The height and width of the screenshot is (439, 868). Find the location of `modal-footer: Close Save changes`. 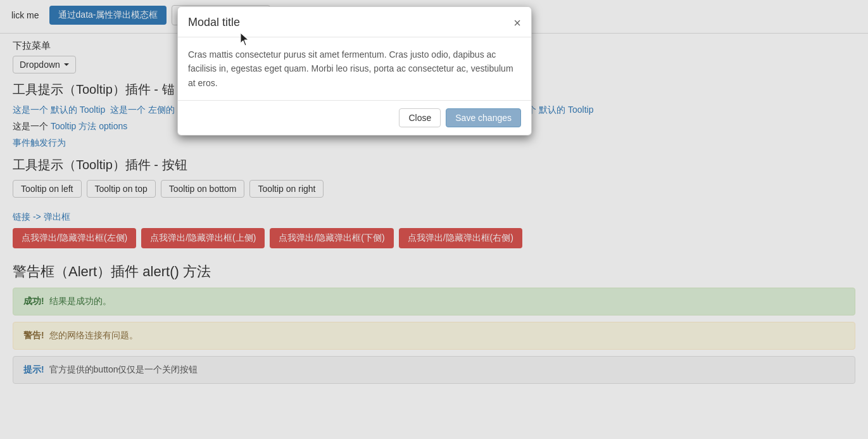

modal-footer: Close Save changes is located at coordinates (355, 118).